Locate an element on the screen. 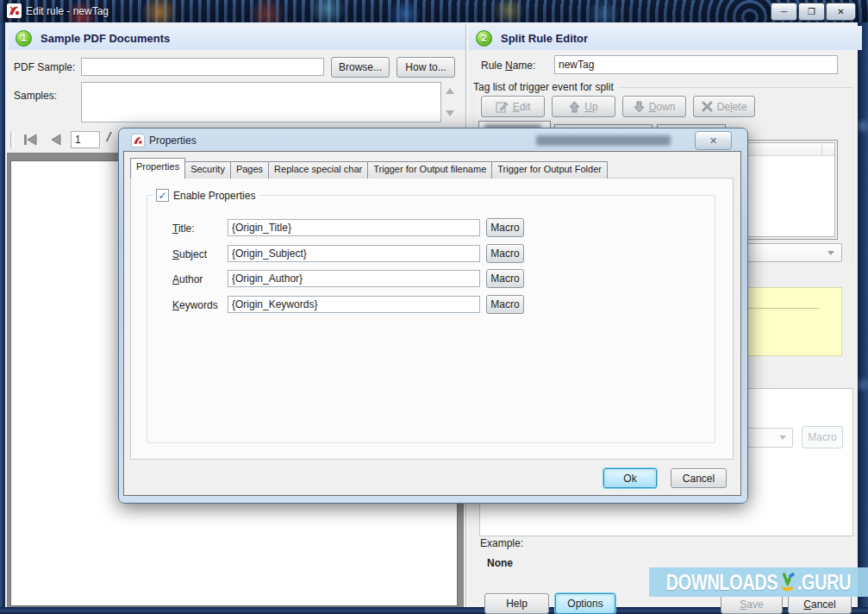  move-down-button: Down is located at coordinates (654, 107).